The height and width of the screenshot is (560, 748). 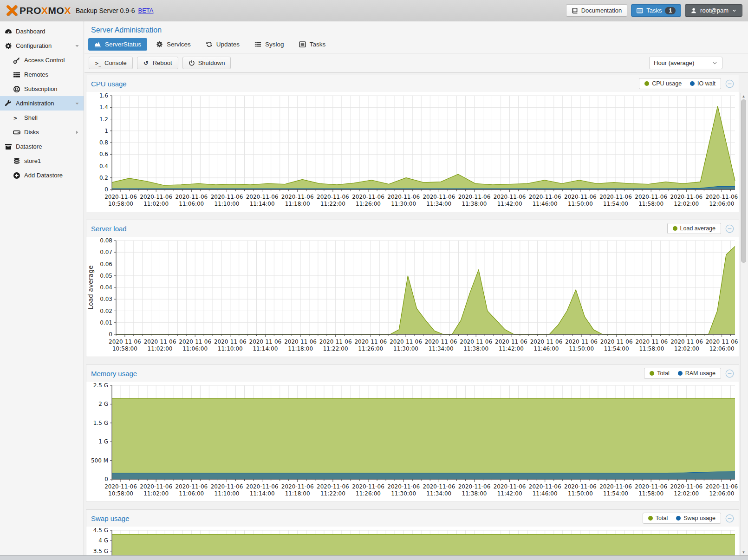 What do you see at coordinates (743, 324) in the screenshot?
I see `vertical-scrollbar: ▲ ▼` at bounding box center [743, 324].